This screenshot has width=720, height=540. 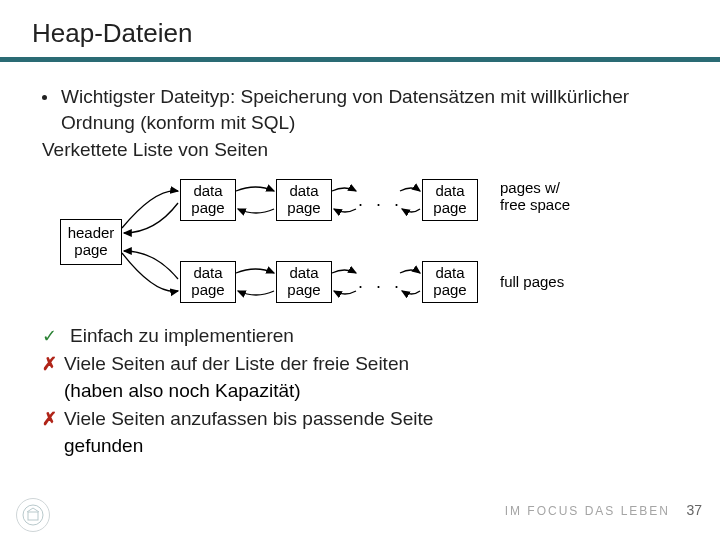 I want to click on pro-1: ✓ Einfach zu implementieren, so click(x=365, y=336).